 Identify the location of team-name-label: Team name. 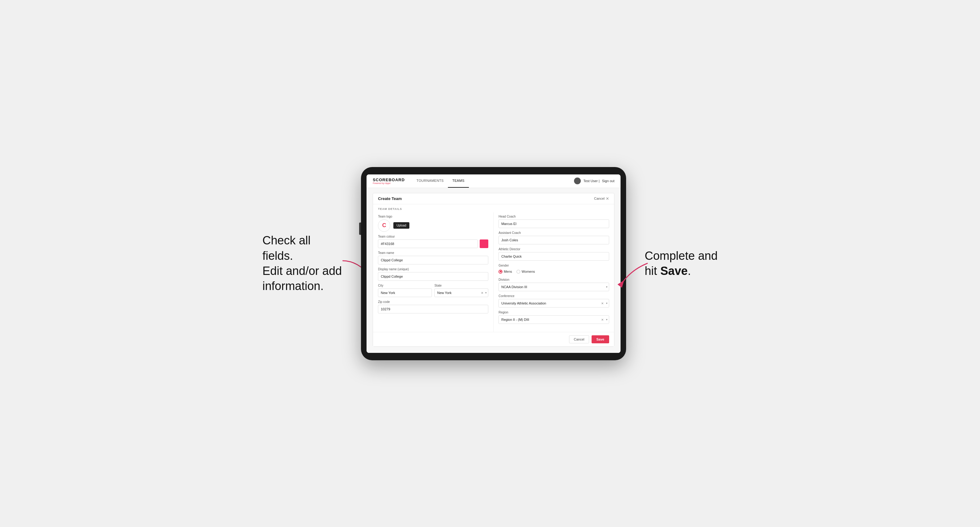
(433, 253).